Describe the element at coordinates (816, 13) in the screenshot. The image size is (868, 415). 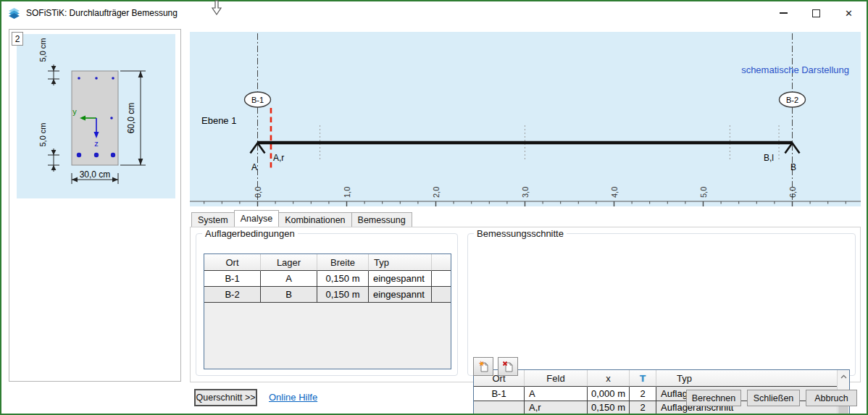
I see `maximize-icon` at that location.